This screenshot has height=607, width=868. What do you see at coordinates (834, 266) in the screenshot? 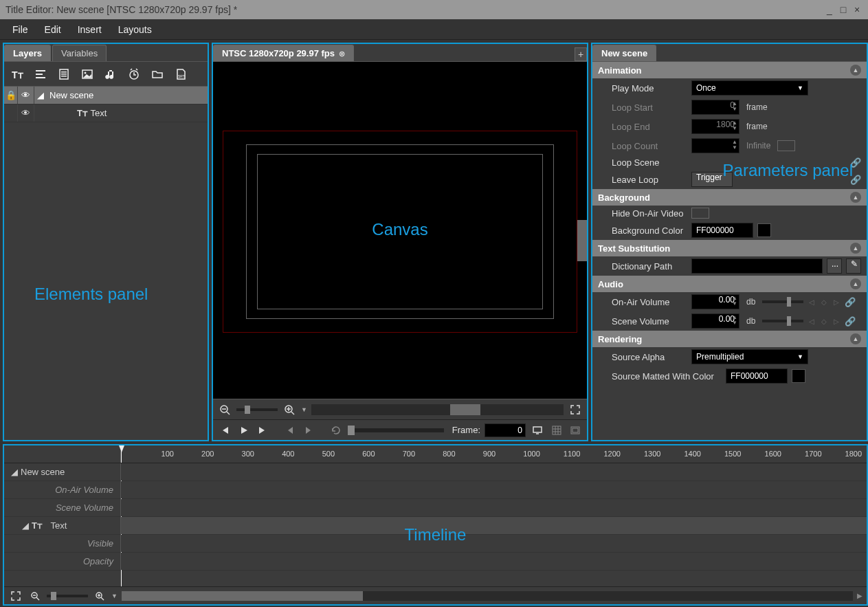
I see `browse-button: ...` at bounding box center [834, 266].